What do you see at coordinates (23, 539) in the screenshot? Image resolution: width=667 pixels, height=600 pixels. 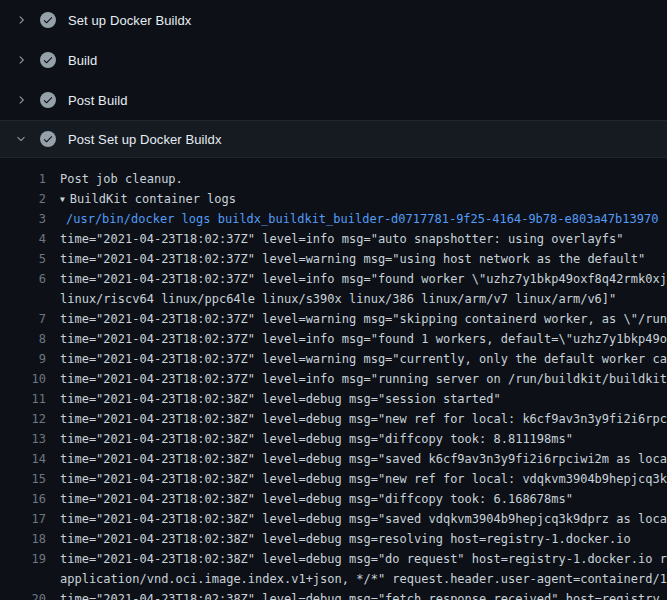 I see `line-number: 18` at bounding box center [23, 539].